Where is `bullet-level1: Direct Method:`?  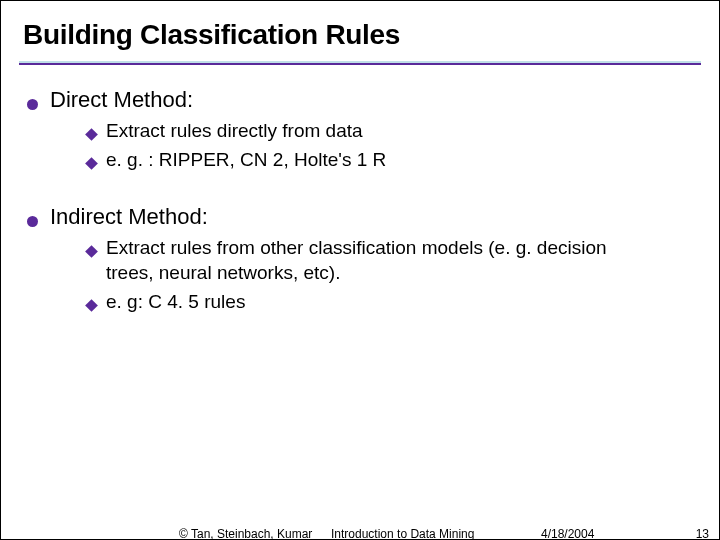 bullet-level1: Direct Method: is located at coordinates (362, 100).